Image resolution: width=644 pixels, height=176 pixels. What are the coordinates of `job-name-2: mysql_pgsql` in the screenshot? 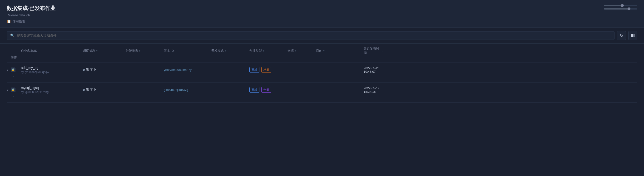 It's located at (52, 88).